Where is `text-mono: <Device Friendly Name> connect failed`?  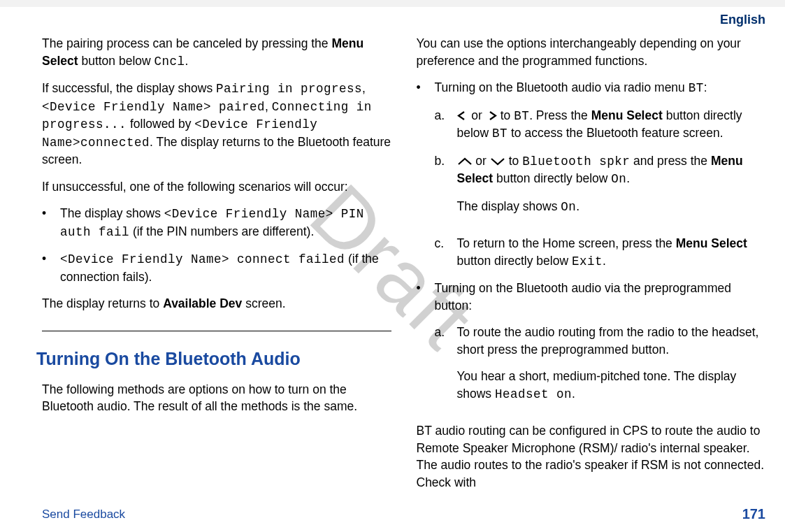 text-mono: <Device Friendly Name> connect failed is located at coordinates (203, 259).